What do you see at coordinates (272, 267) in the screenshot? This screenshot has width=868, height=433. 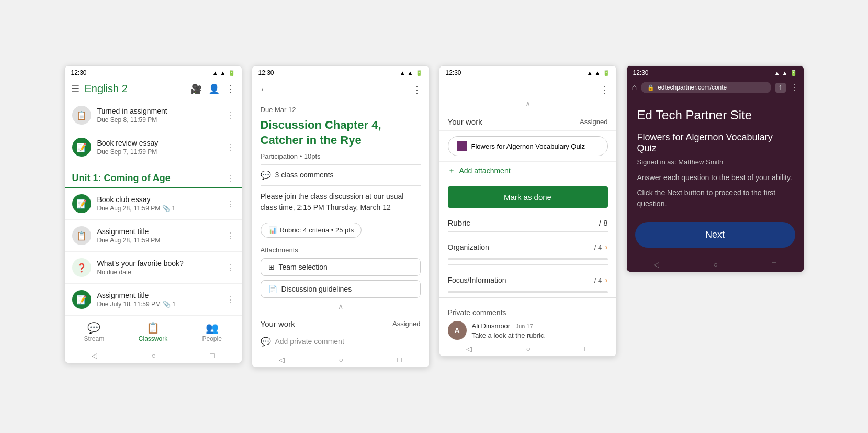 I see `attach-icon-1: ⊞` at bounding box center [272, 267].